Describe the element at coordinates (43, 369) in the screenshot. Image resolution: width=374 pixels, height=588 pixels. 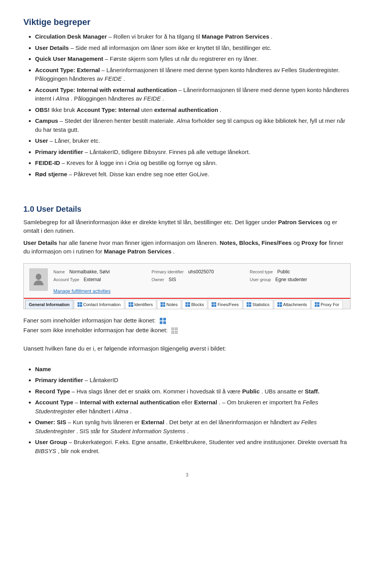
I see `list2-name-bold: Name` at that location.